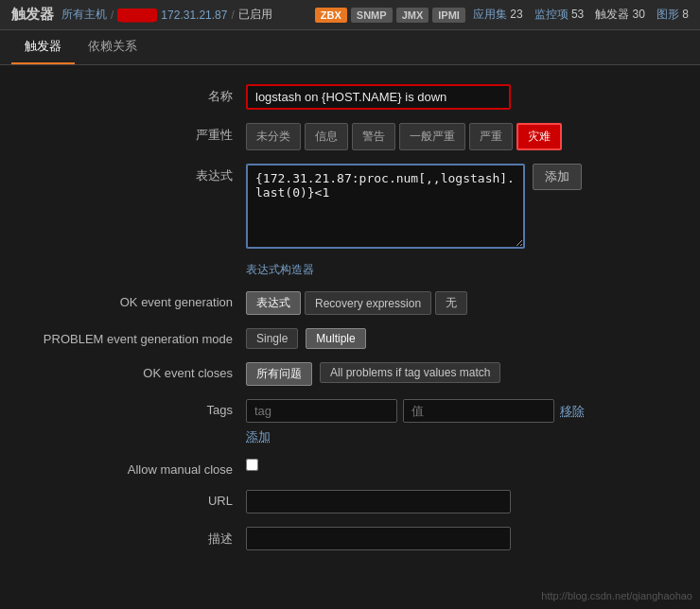 The image size is (700, 609). I want to click on severity-label: 严重性, so click(142, 133).